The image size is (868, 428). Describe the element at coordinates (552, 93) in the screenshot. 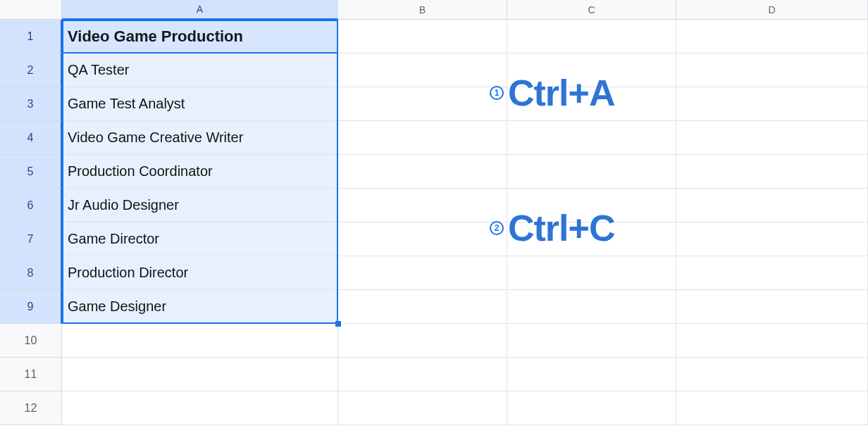

I see `annotation-shortcut-select-all: 1 Ctrl+A` at that location.